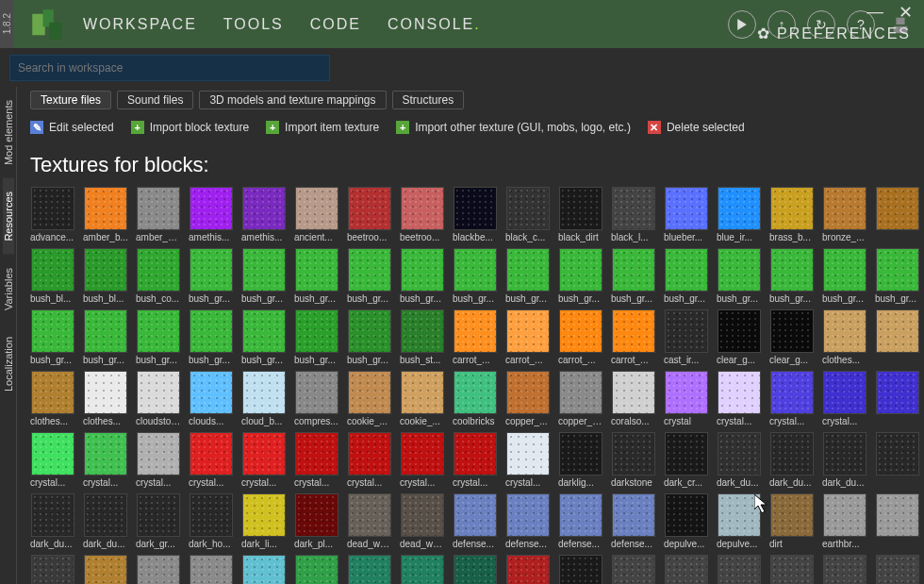  What do you see at coordinates (264, 215) in the screenshot?
I see `texture-item: amethis...` at bounding box center [264, 215].